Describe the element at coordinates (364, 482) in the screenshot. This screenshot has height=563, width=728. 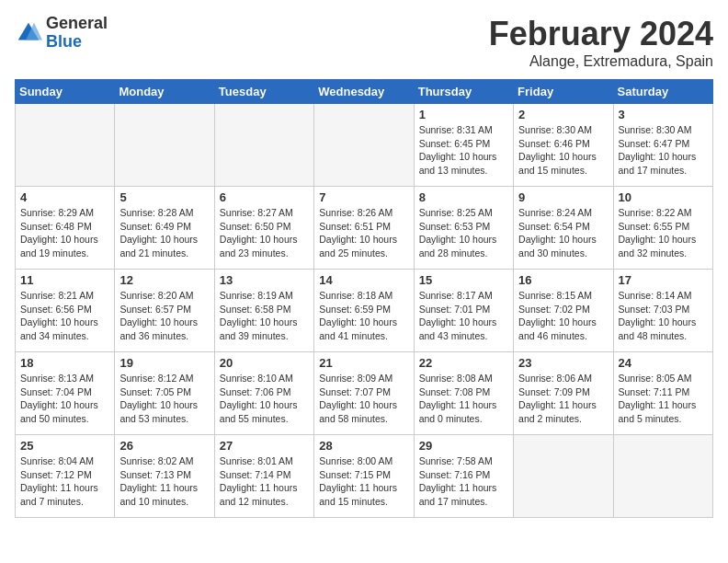
I see `day-info: Sunrise: 8:00 AM Sunset: 7:15 PM Dayligh…` at that location.